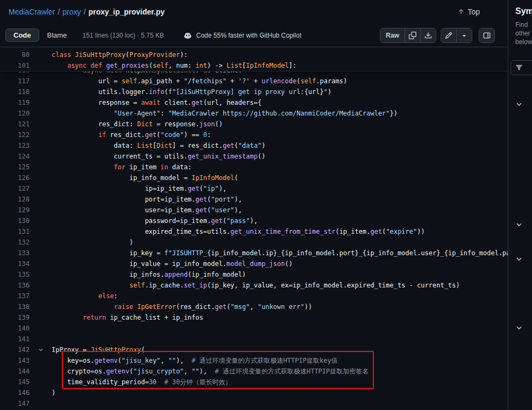 This screenshot has width=532, height=410. I want to click on line-number: 136, so click(15, 285).